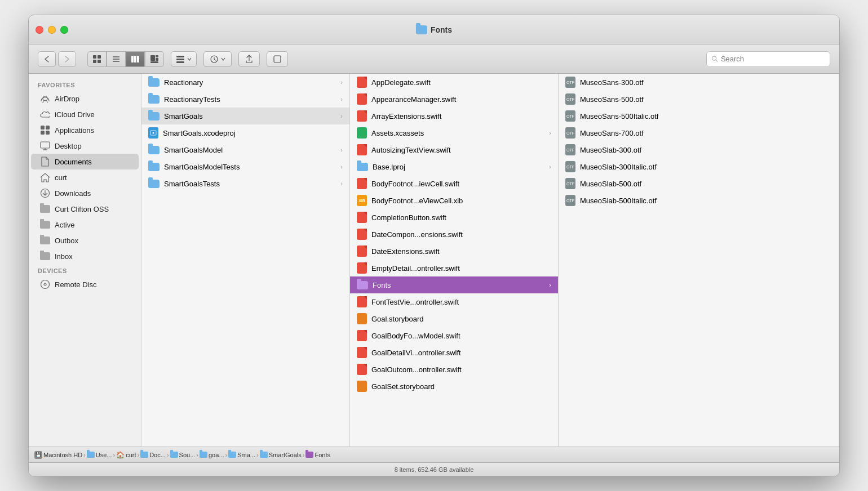  I want to click on path-item-users: Use..., so click(99, 455).